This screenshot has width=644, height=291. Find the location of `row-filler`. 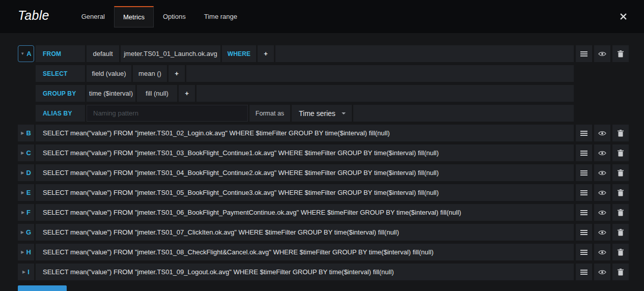

row-filler is located at coordinates (385, 94).